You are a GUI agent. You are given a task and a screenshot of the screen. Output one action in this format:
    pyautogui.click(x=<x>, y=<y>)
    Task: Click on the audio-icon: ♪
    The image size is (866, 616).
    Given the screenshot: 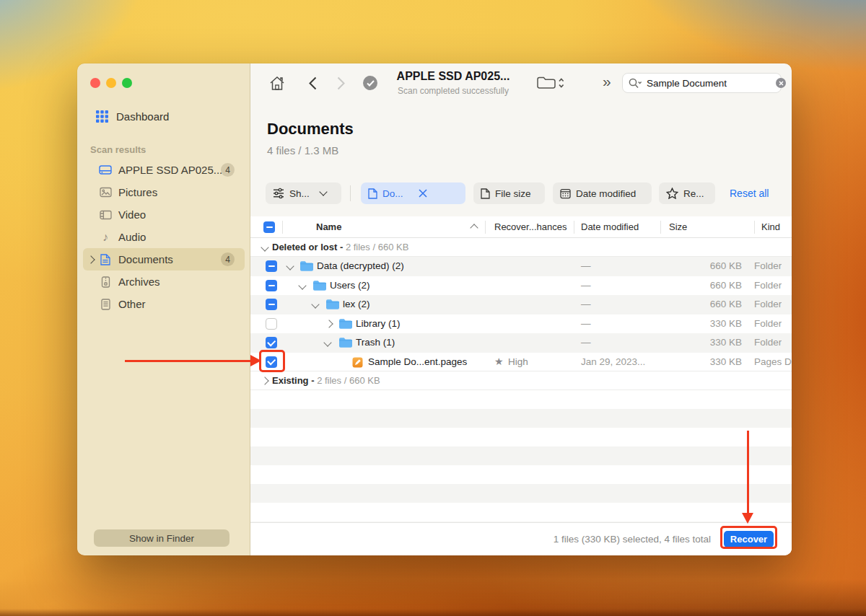 What is the action you would take?
    pyautogui.click(x=105, y=237)
    